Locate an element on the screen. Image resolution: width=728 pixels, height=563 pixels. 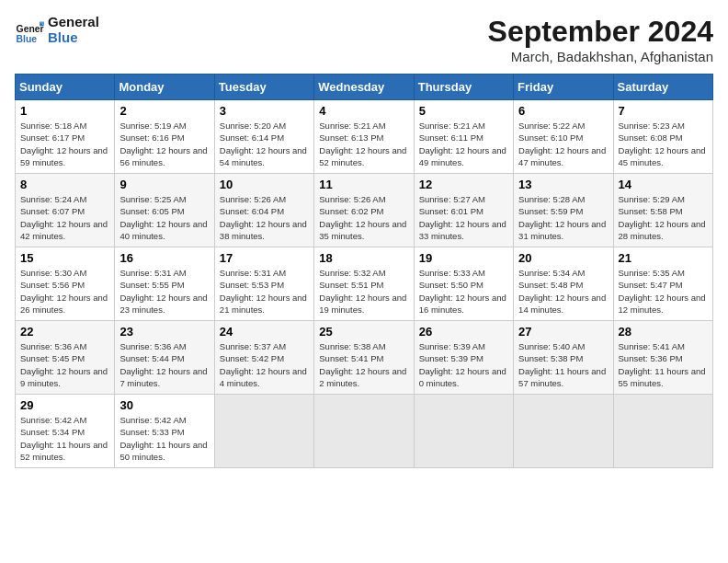
calendar-cell: 8 Sunrise: 5:24 AMSunset: 6:07 PMDayligh… is located at coordinates (65, 211).